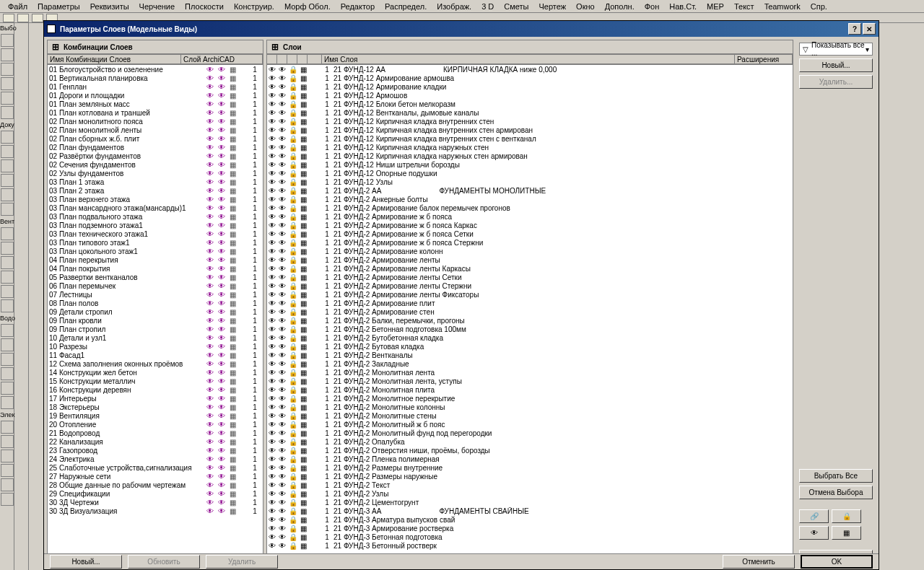 Image resolution: width=924 pixels, height=570 pixels. What do you see at coordinates (530, 87) in the screenshot?
I see `layer-row: 👁 👁 🔒 ▦ 1 21 ФУНД-12 Армирование кладки` at bounding box center [530, 87].